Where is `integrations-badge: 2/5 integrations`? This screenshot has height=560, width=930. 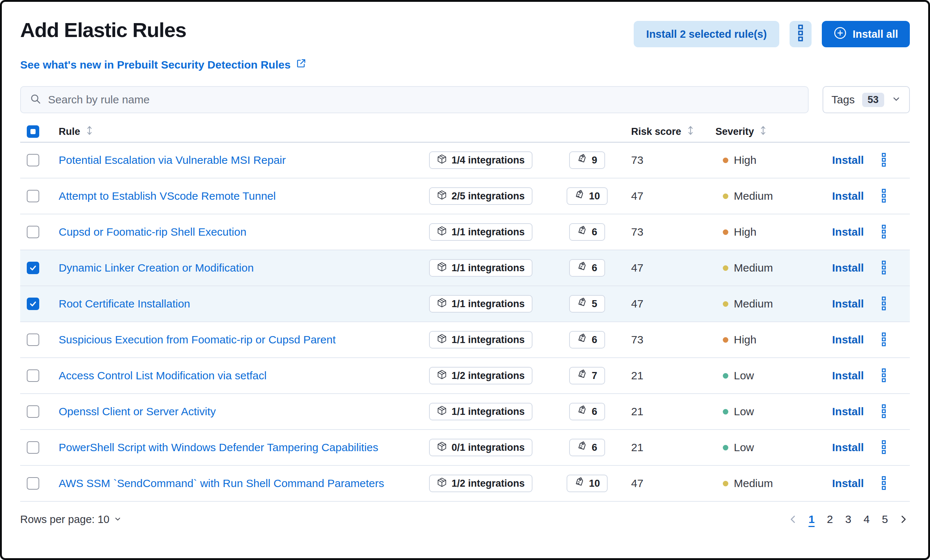
integrations-badge: 2/5 integrations is located at coordinates (481, 196).